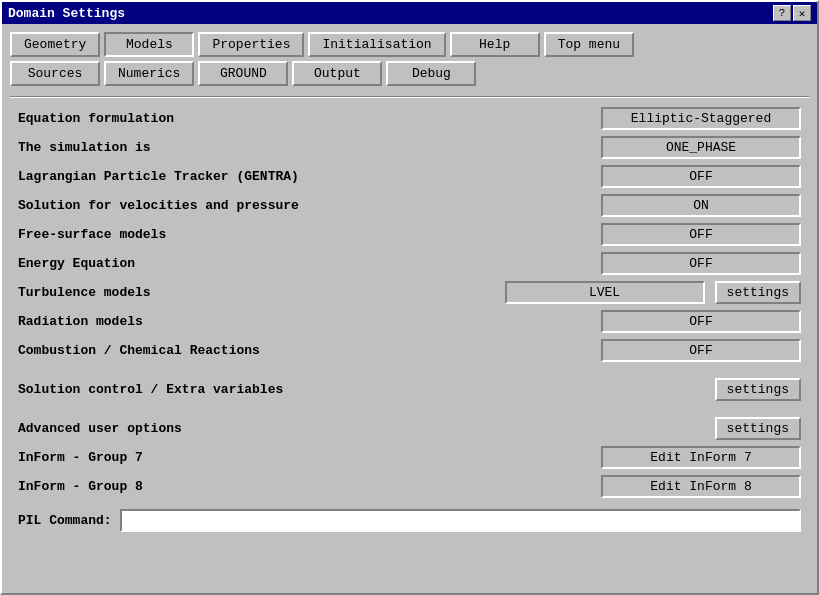  Describe the element at coordinates (366, 390) in the screenshot. I see `label-solution-control: Solution control / Extra variables` at that location.